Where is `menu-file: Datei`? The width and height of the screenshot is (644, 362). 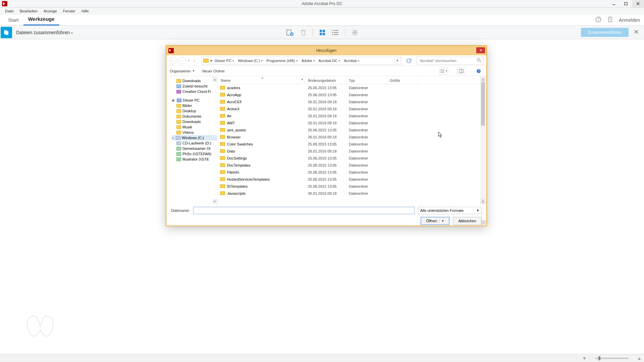
menu-file: Datei is located at coordinates (9, 11).